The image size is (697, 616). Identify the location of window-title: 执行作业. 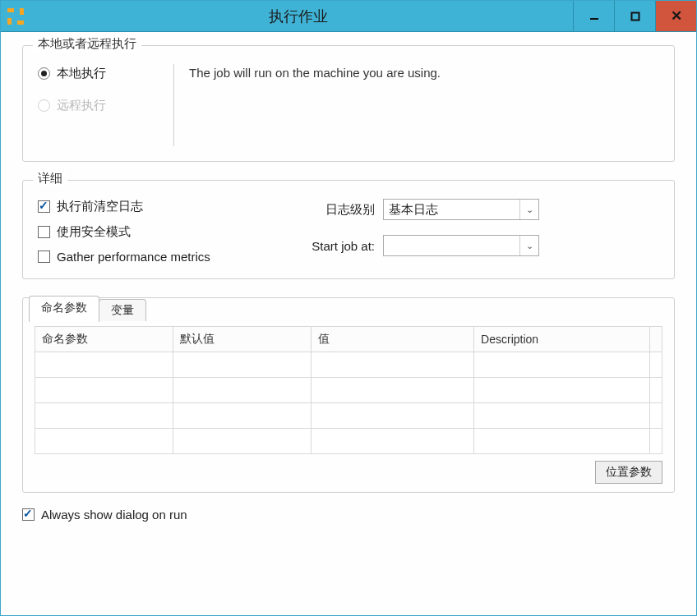
(298, 16).